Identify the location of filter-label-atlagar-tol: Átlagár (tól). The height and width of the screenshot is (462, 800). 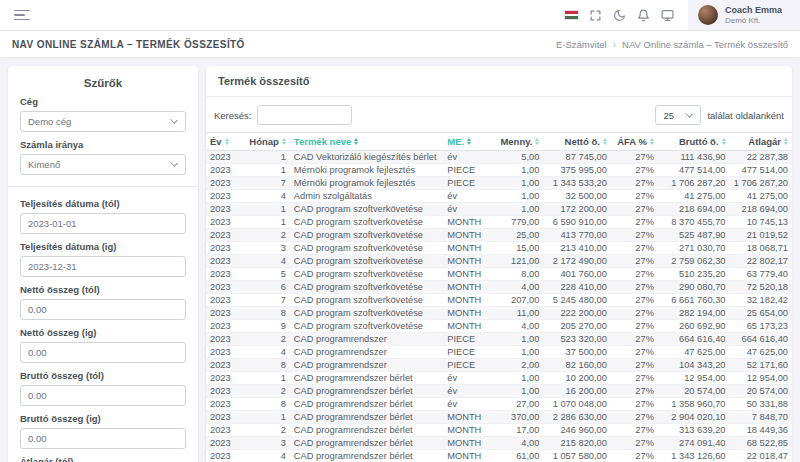
(103, 459).